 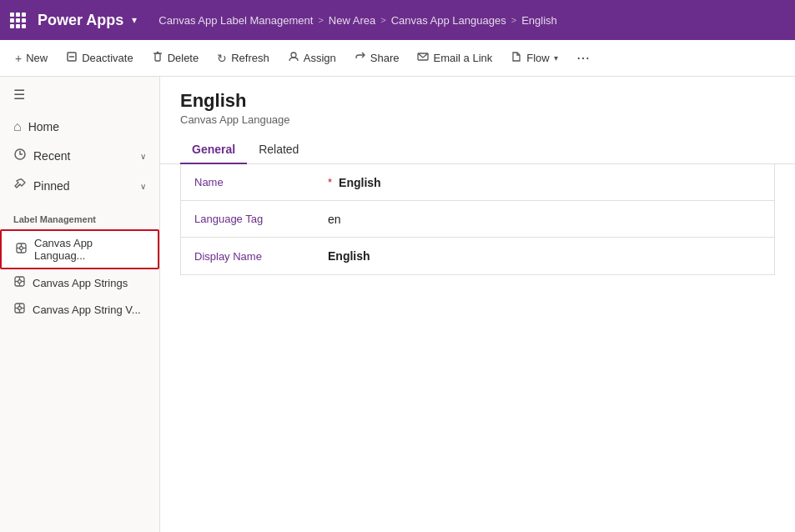 I want to click on assign-icon, so click(x=294, y=58).